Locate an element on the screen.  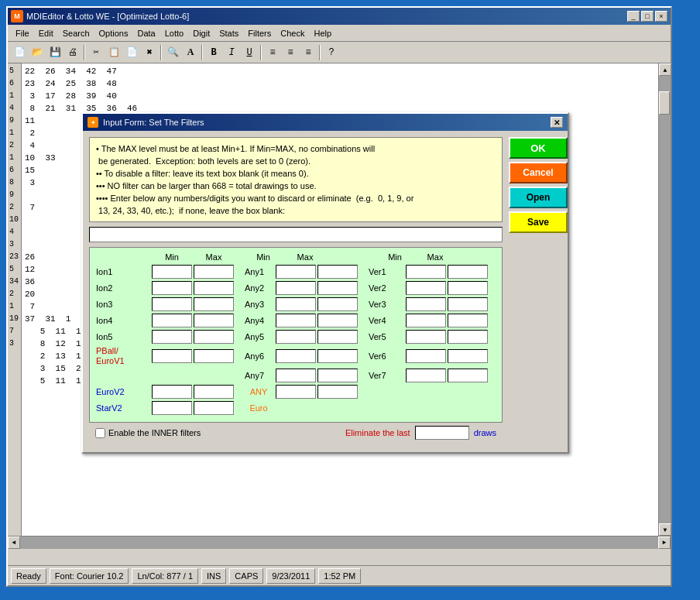
starv2-min is located at coordinates (172, 408).